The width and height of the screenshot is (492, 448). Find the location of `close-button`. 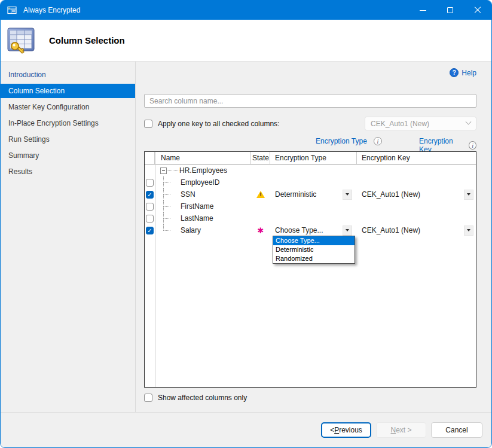

close-button is located at coordinates (478, 10).